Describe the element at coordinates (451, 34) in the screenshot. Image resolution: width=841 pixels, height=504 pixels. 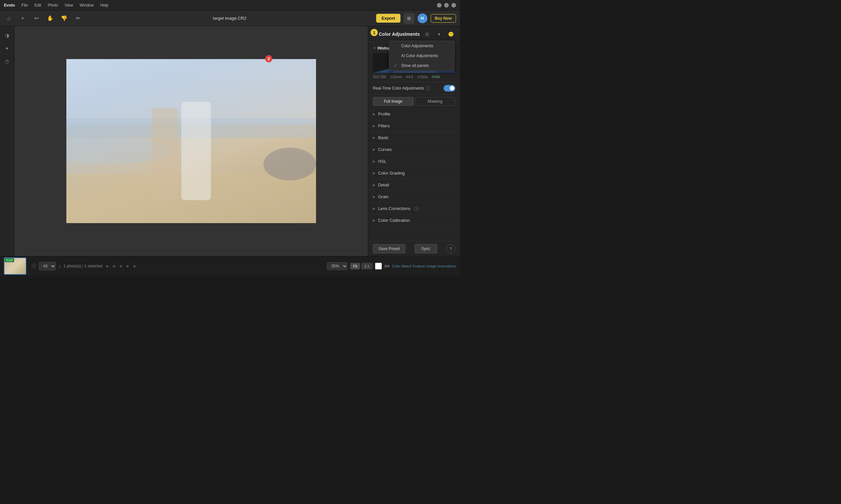
I see `panel-face-icon: 🙂` at that location.